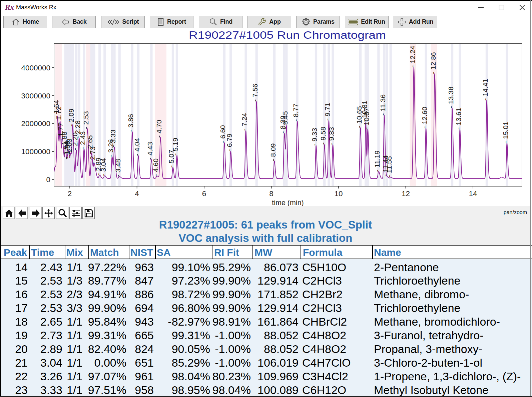 This screenshot has width=532, height=397. I want to click on svg-text: - 3.48, so click(118, 168).